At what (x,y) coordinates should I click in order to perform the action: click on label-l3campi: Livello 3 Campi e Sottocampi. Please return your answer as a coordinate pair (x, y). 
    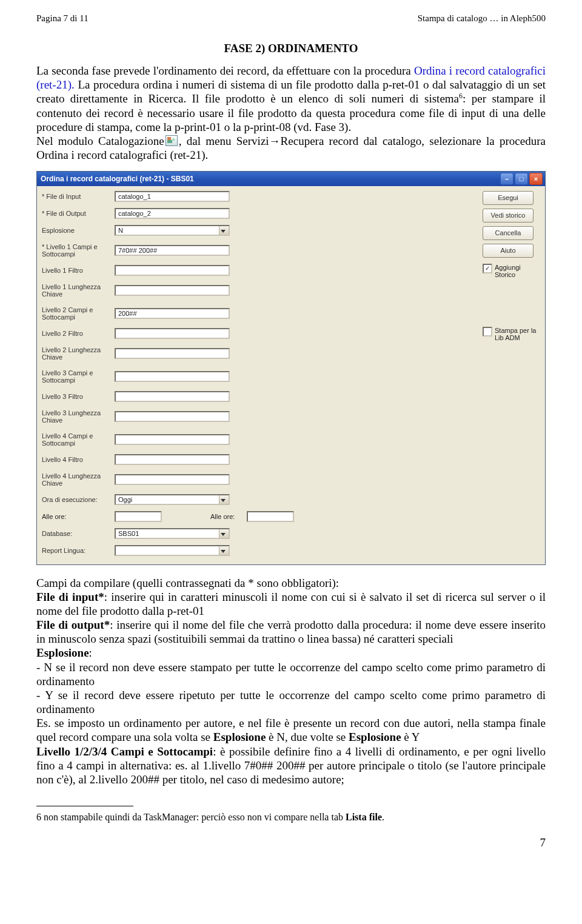
    Looking at the image, I should click on (78, 377).